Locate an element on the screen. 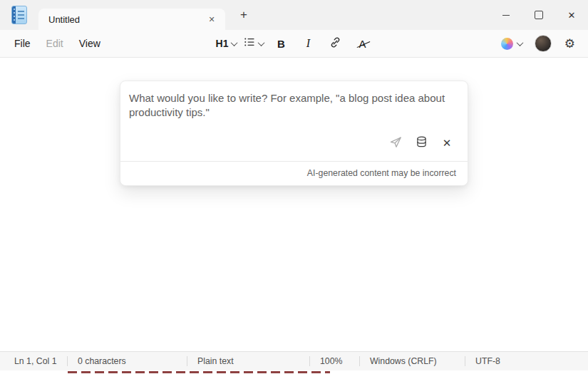 This screenshot has height=374, width=588. window-controls: ✕ is located at coordinates (539, 15).